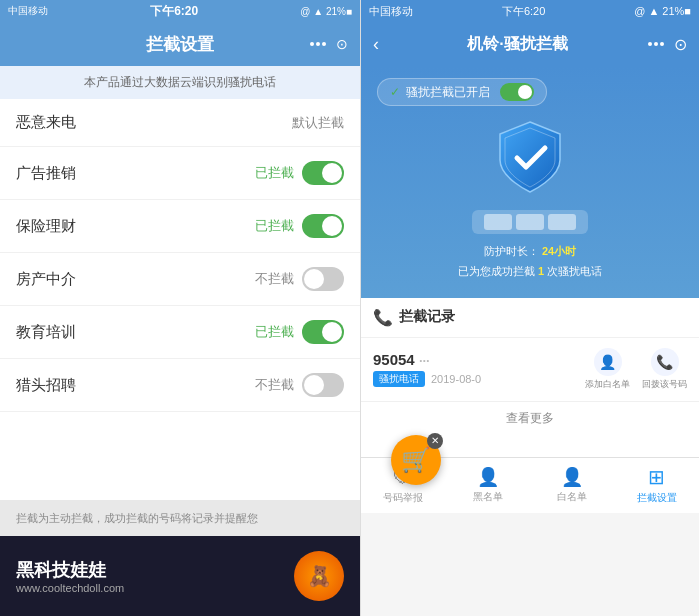 The image size is (699, 616). Describe the element at coordinates (274, 173) in the screenshot. I see `item-status-1: 已拦截` at that location.